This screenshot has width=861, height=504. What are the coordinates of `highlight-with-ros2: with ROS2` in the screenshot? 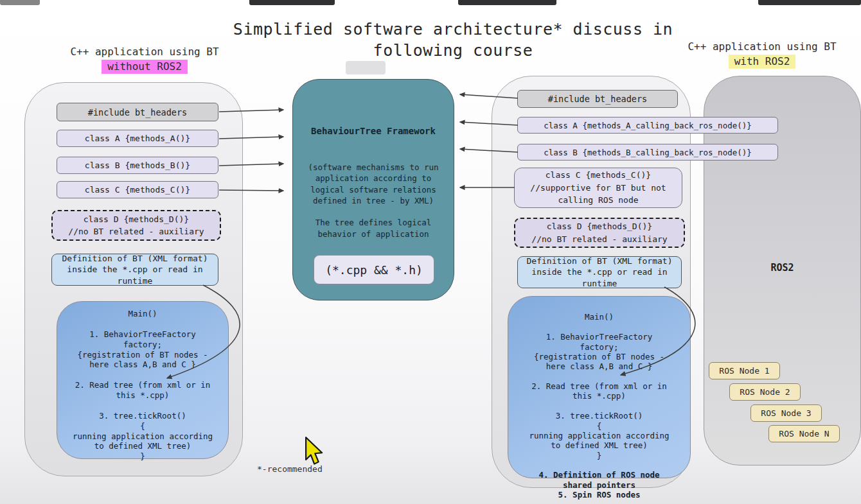 It's located at (762, 62).